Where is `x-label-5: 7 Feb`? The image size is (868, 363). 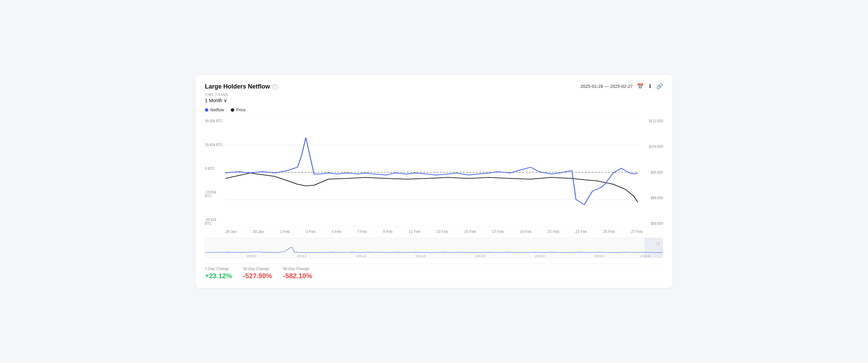 x-label-5: 7 Feb is located at coordinates (362, 232).